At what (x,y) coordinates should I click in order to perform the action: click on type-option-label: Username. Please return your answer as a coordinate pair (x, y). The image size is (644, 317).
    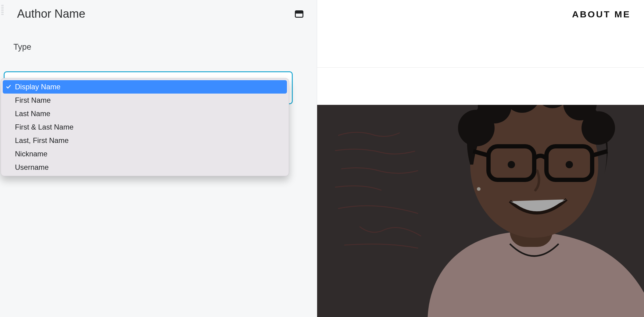
    Looking at the image, I should click on (32, 167).